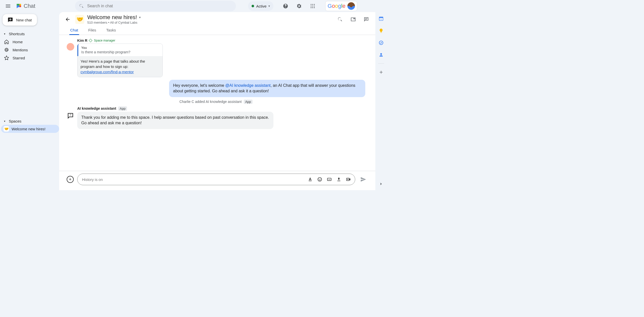 The height and width of the screenshot is (317, 644). Describe the element at coordinates (320, 179) in the screenshot. I see `emoji-button` at that location.